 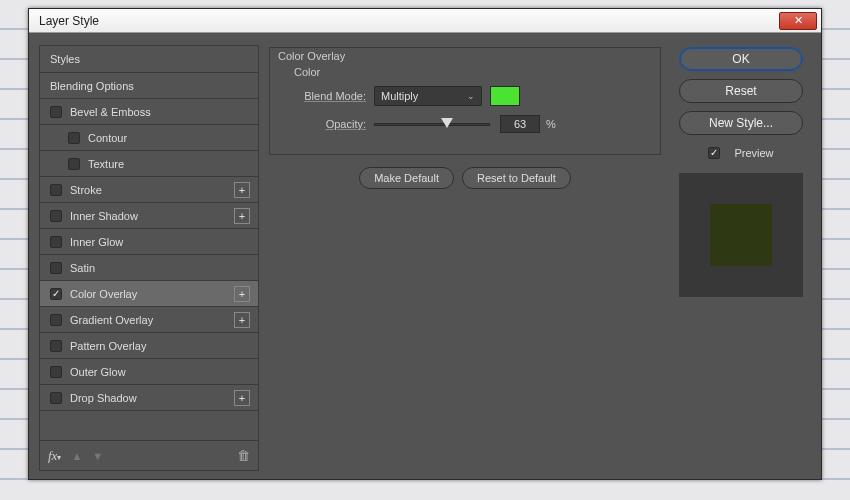 I want to click on opacity-label: Opacity:, so click(x=327, y=124).